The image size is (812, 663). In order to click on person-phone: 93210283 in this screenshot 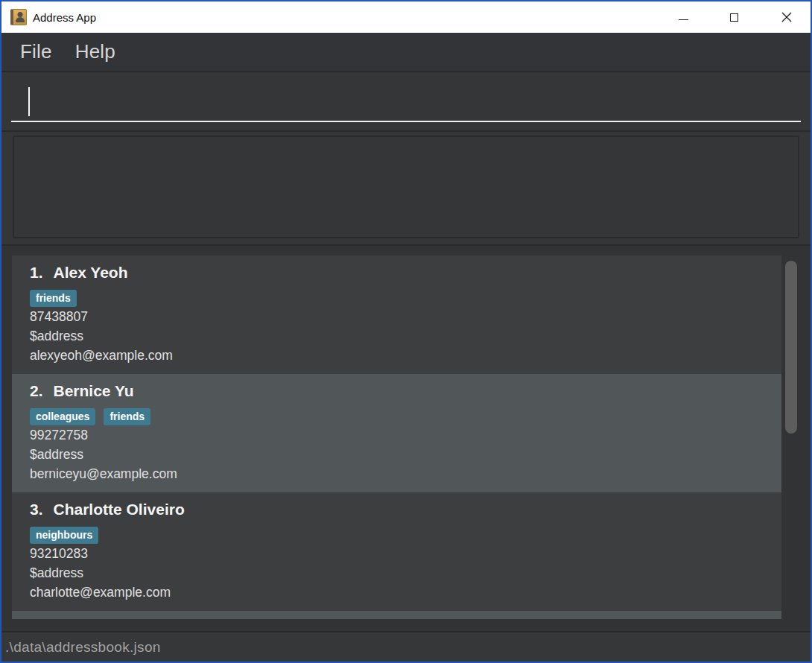, I will do `click(405, 553)`.